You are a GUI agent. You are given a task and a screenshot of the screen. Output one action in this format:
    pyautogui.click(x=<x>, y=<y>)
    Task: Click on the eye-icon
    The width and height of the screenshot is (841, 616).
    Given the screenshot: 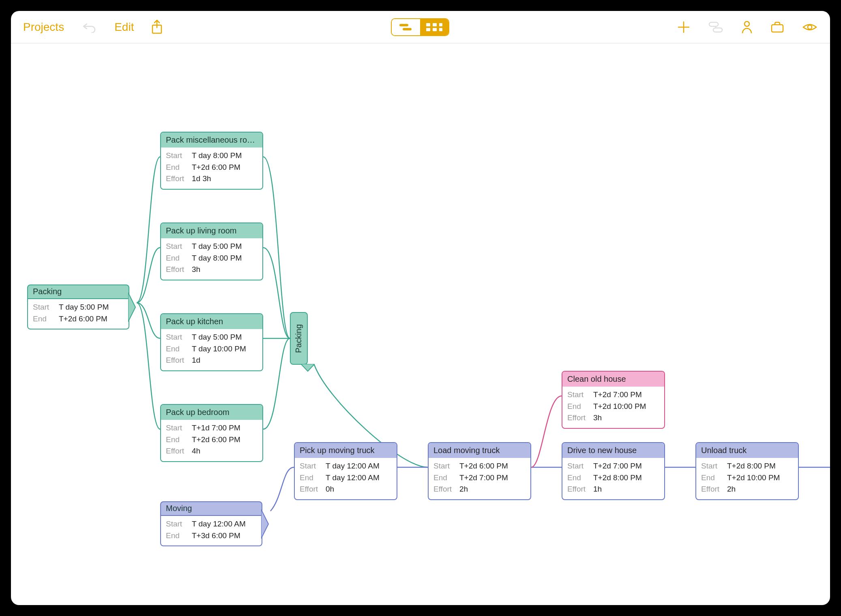 What is the action you would take?
    pyautogui.click(x=810, y=27)
    